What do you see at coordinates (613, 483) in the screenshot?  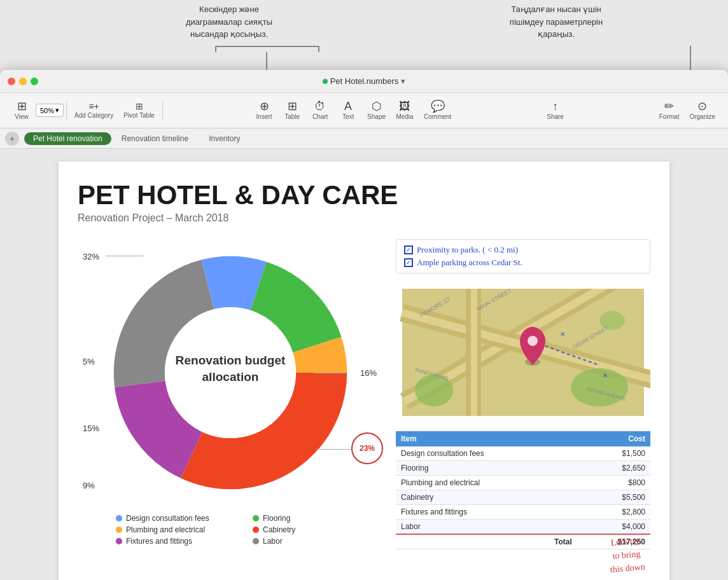 I see `table-cell-cost-2: $800` at bounding box center [613, 483].